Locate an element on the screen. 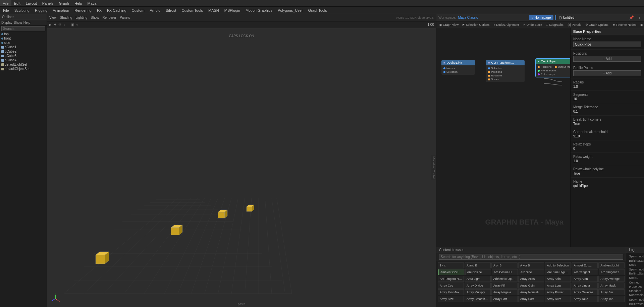  viewport-panels-menu: Panels is located at coordinates (125, 17).